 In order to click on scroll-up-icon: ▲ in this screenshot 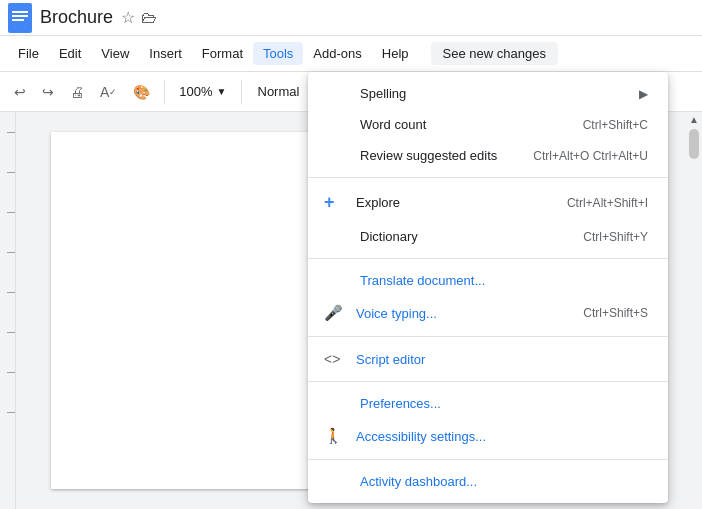, I will do `click(694, 120)`.